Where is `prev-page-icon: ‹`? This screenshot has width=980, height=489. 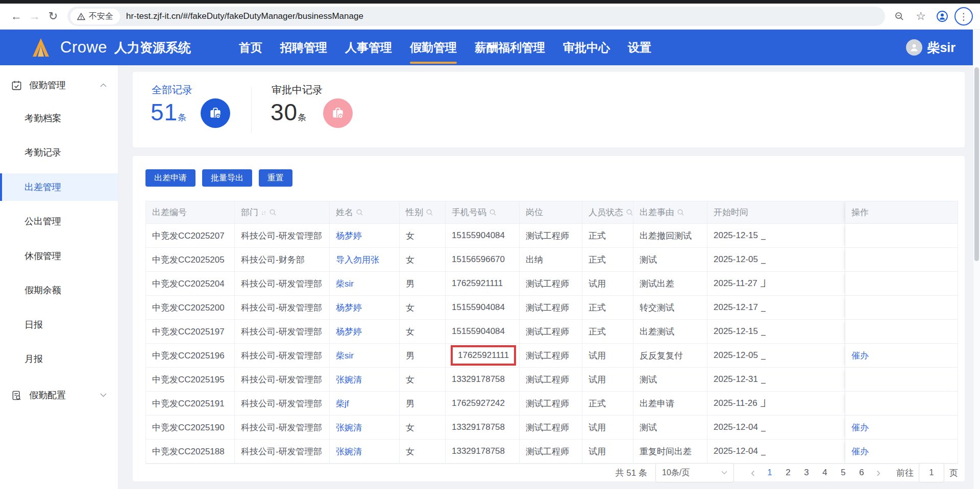 prev-page-icon: ‹ is located at coordinates (753, 473).